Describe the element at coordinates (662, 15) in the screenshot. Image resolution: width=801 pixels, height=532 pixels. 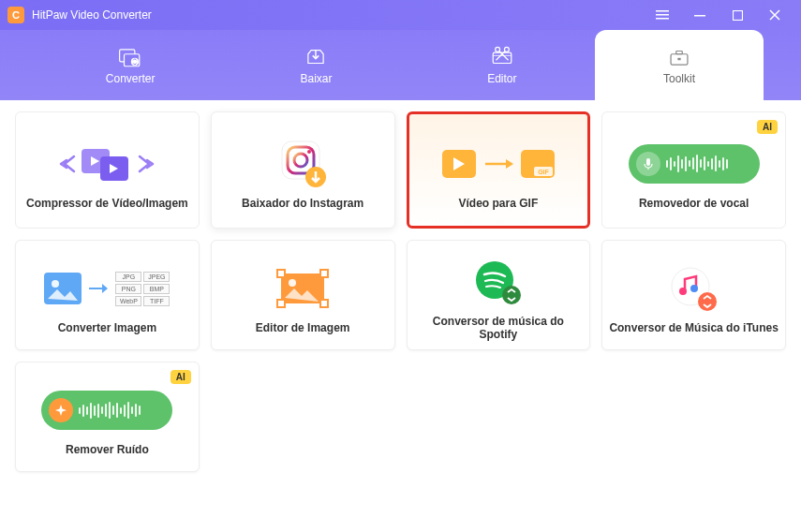
I see `menu-icon` at that location.